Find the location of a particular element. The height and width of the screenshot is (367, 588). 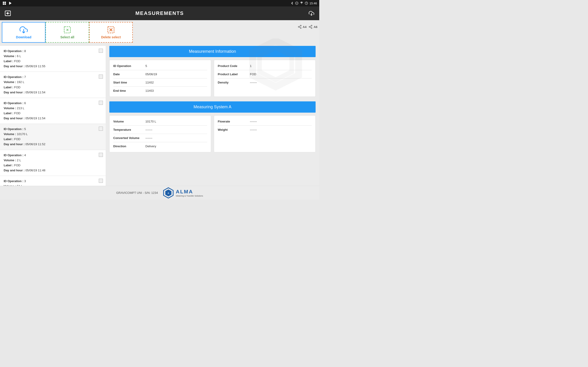

wifi-icon is located at coordinates (302, 3).